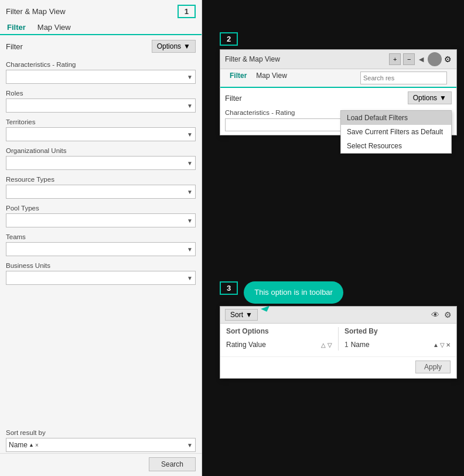 The width and height of the screenshot is (464, 476). Describe the element at coordinates (101, 179) in the screenshot. I see `filter-group-label-resource-types: Resource Types` at that location.